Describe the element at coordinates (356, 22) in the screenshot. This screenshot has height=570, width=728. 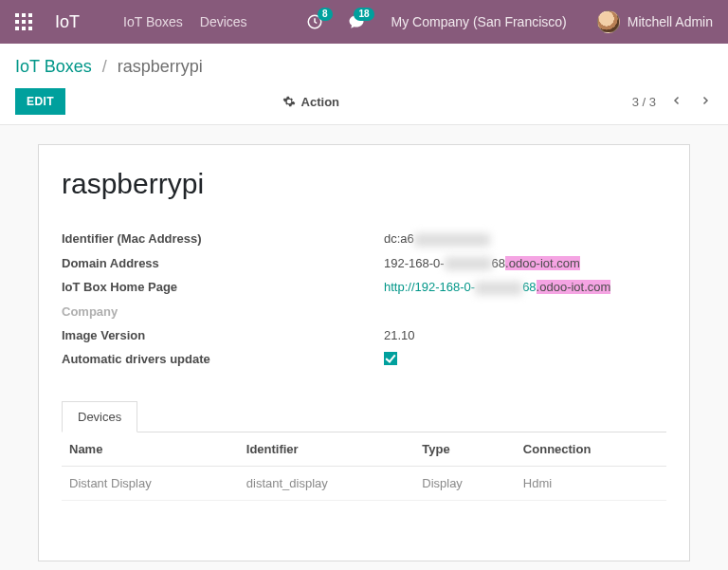
I see `messages-button: 18` at that location.